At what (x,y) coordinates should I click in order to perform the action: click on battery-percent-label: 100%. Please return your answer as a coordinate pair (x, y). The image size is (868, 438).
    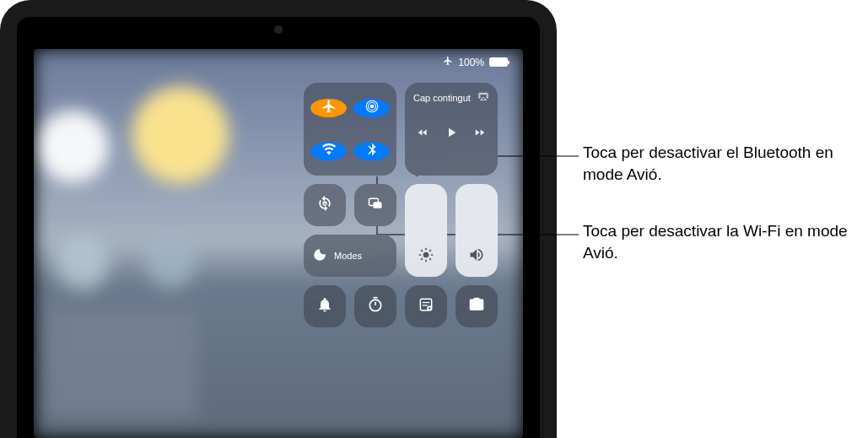
    Looking at the image, I should click on (471, 62).